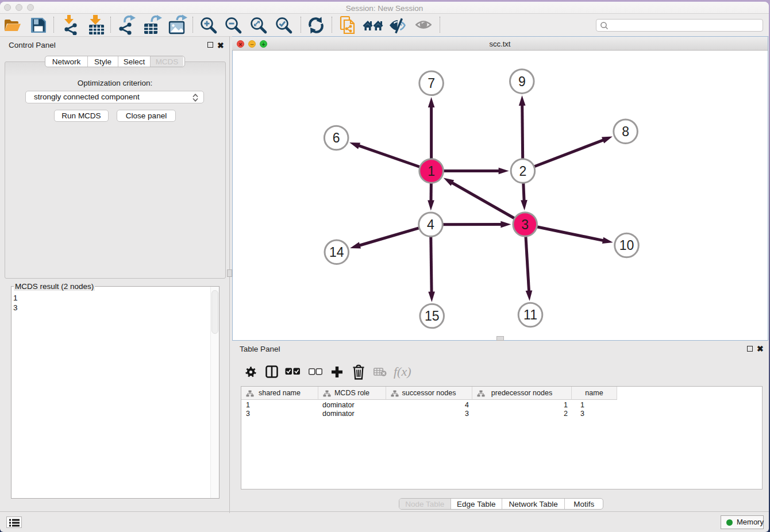  Describe the element at coordinates (523, 171) in the screenshot. I see `svg-text: 2` at that location.